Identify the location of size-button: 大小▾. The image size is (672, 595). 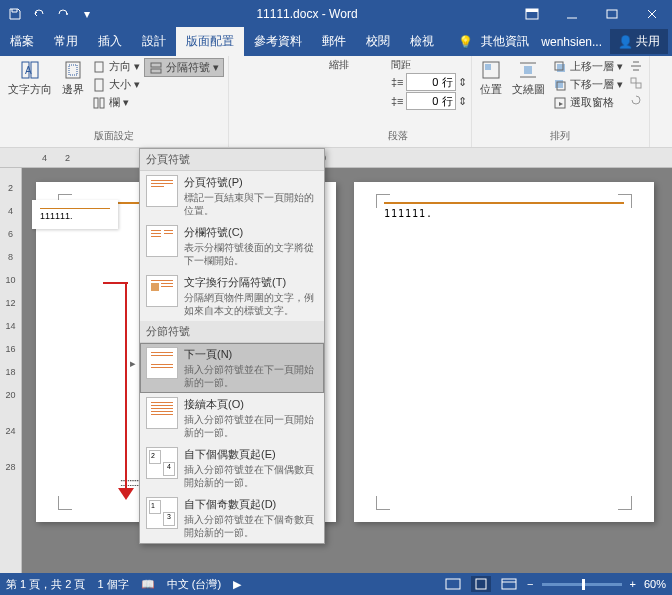
(116, 84).